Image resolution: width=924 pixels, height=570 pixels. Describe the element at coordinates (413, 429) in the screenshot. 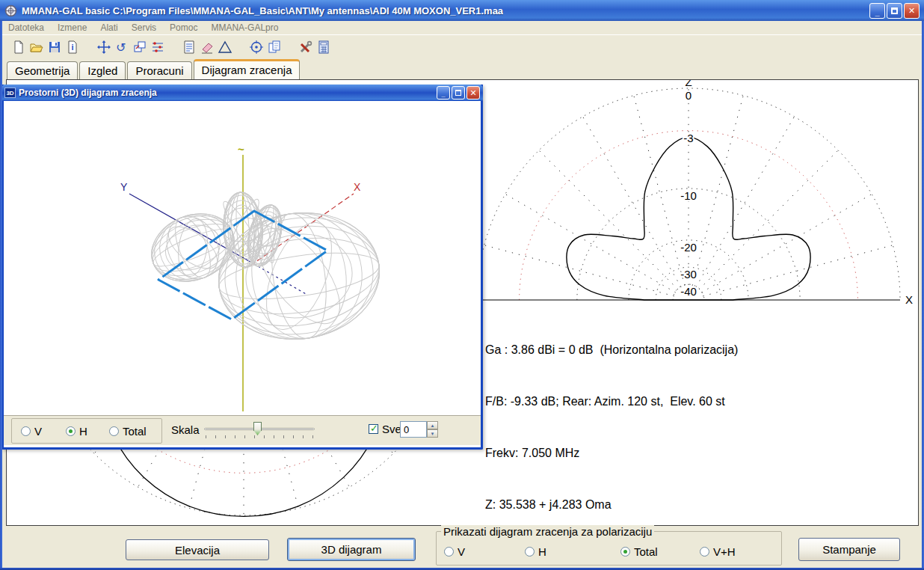

I see `spinner-value: 0` at that location.